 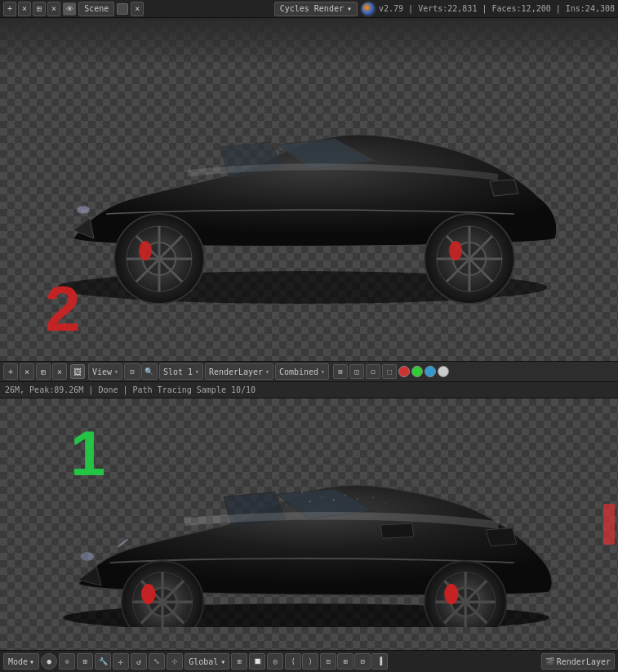 What do you see at coordinates (389, 372) in the screenshot?
I see `color-icon-4: ⬚` at bounding box center [389, 372].